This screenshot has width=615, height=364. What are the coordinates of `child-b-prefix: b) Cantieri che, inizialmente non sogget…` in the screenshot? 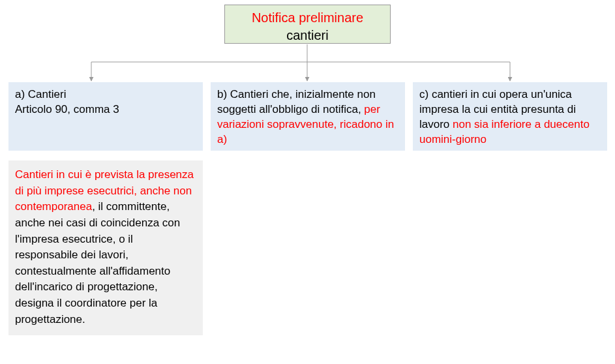 It's located at (296, 102).